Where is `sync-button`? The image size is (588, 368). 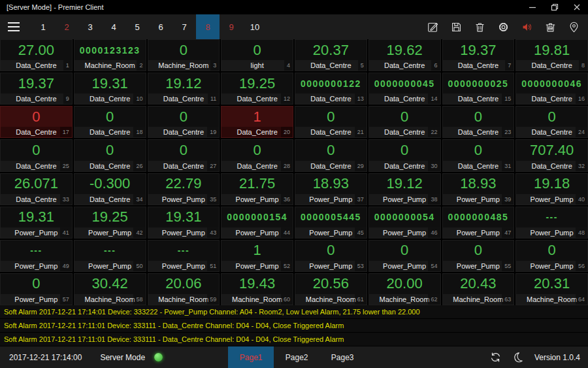 sync-button is located at coordinates (496, 357).